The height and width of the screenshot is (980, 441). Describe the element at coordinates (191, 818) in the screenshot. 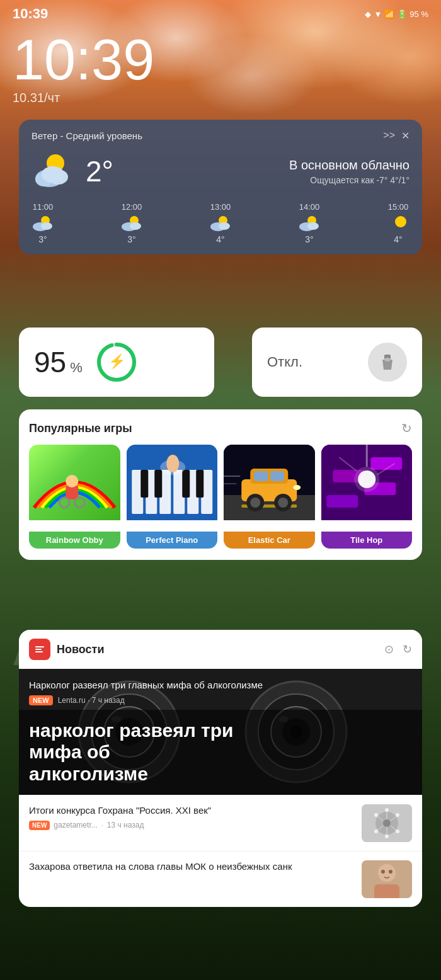

I see `news-item-0-text: Итоги конкурса Гохрана "Россия. XXI век"…` at that location.